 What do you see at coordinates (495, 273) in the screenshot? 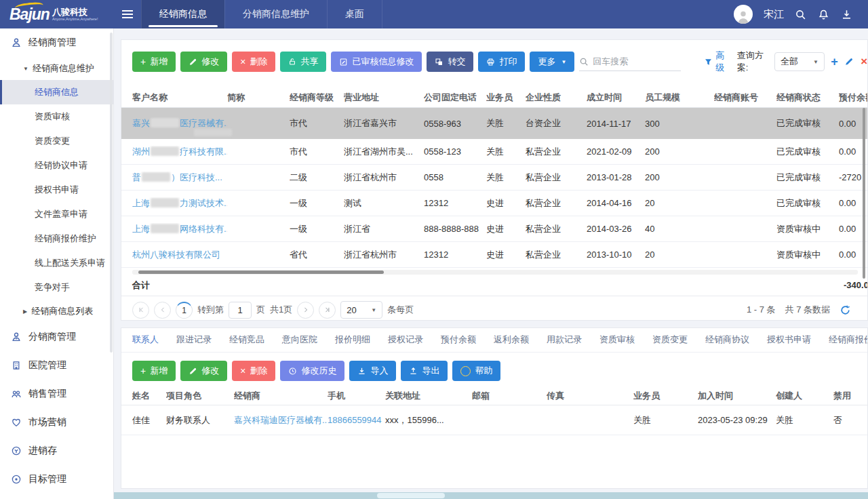
I see `table-horizontal-scrollbar` at bounding box center [495, 273].